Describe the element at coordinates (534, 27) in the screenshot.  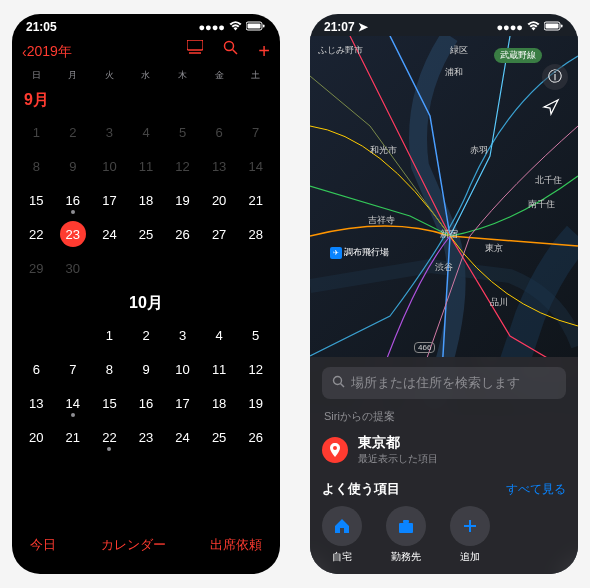
I see `wifi-icon` at that location.